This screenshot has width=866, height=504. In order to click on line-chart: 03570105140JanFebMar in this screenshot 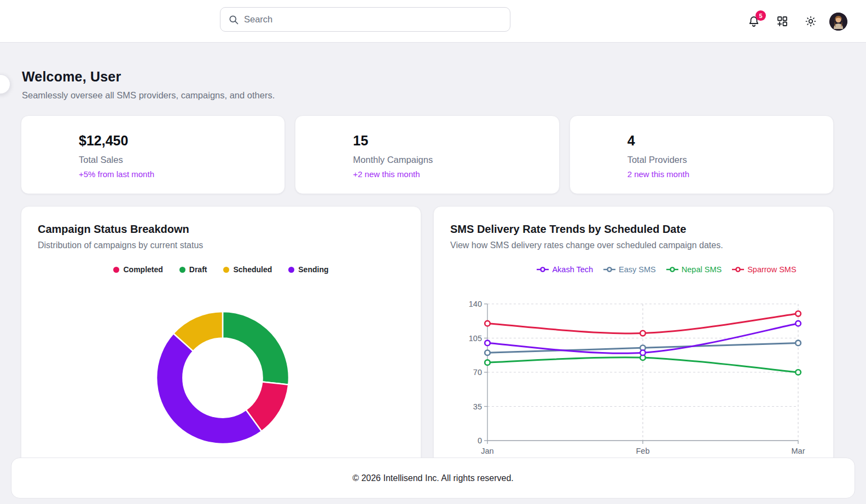, I will do `click(647, 373)`.